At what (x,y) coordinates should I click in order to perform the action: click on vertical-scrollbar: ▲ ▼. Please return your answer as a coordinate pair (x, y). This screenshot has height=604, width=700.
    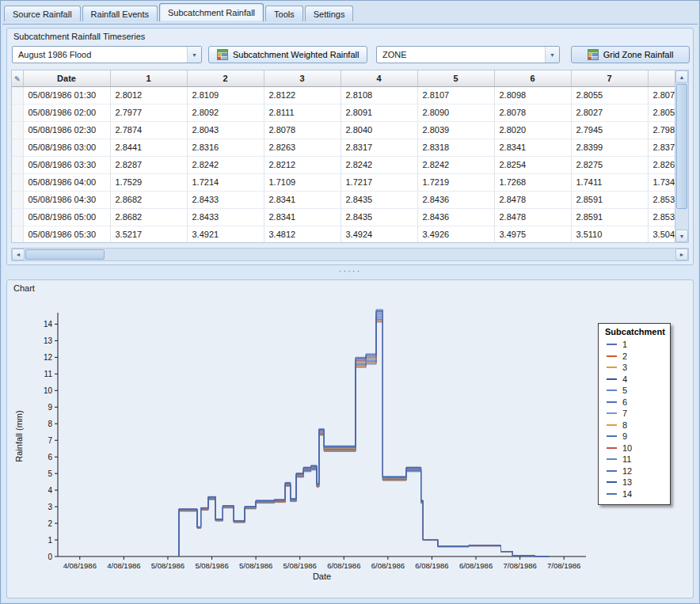
    Looking at the image, I should click on (681, 157).